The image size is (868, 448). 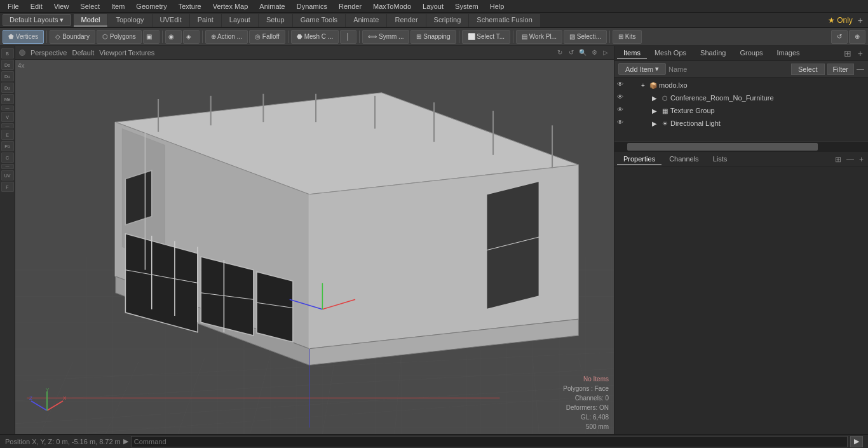 What do you see at coordinates (621, 98) in the screenshot?
I see `eye-icon-conference: 👁` at bounding box center [621, 98].